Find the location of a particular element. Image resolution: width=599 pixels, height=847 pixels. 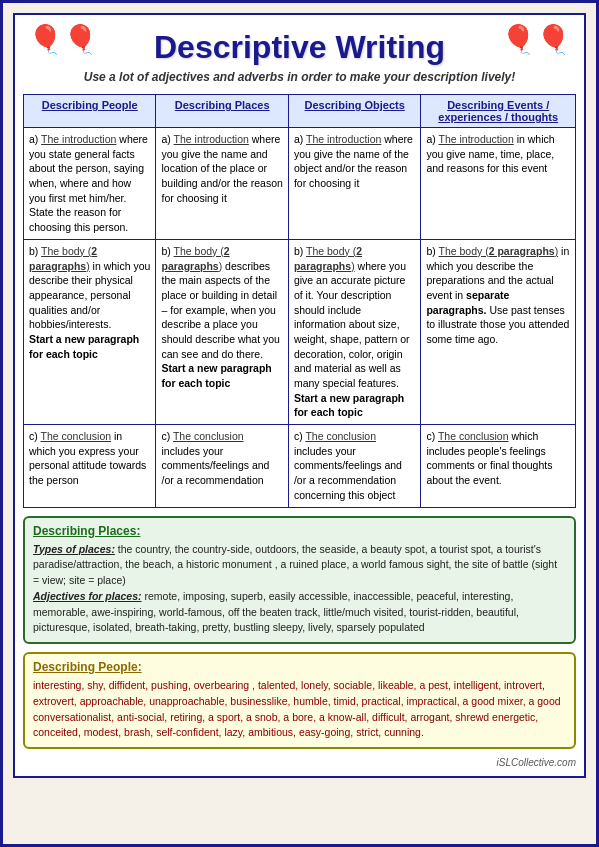

table-row: c) The conclusion in which you express y… is located at coordinates (300, 466).